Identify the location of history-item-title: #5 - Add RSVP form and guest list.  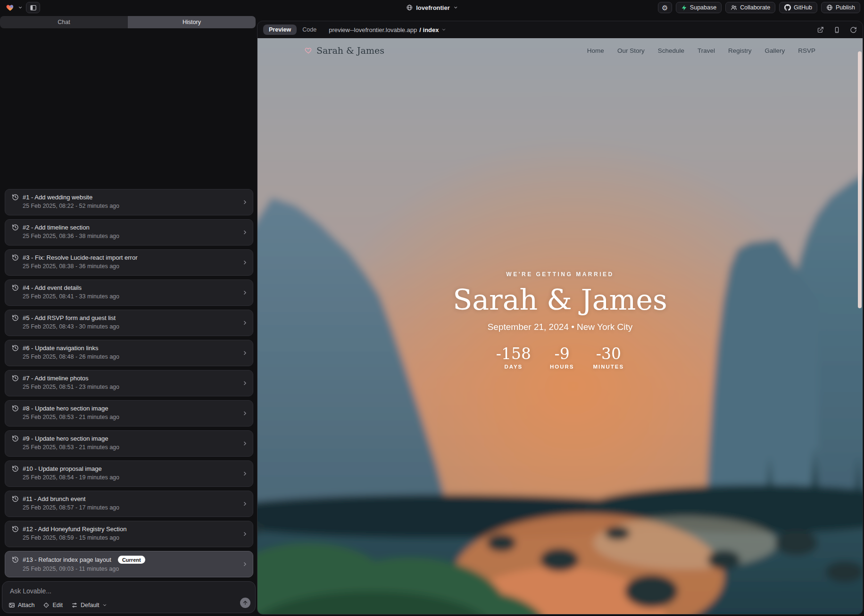
(69, 318).